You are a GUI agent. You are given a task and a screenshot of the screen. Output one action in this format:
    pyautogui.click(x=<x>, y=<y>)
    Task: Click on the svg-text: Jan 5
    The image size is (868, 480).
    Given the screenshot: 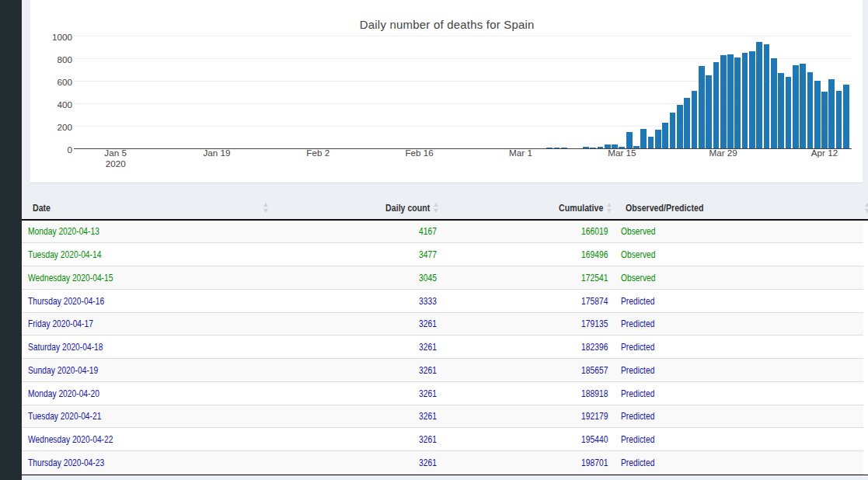 What is the action you would take?
    pyautogui.click(x=115, y=152)
    